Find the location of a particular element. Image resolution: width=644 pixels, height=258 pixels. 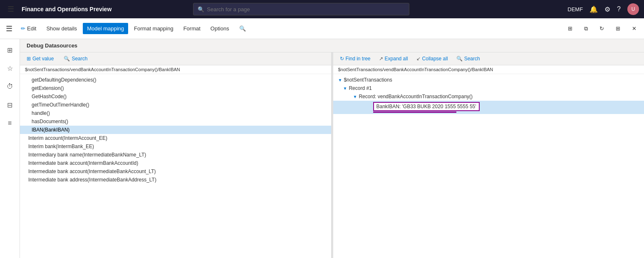

rtree-root-label: $notSentTransactions is located at coordinates (368, 80).